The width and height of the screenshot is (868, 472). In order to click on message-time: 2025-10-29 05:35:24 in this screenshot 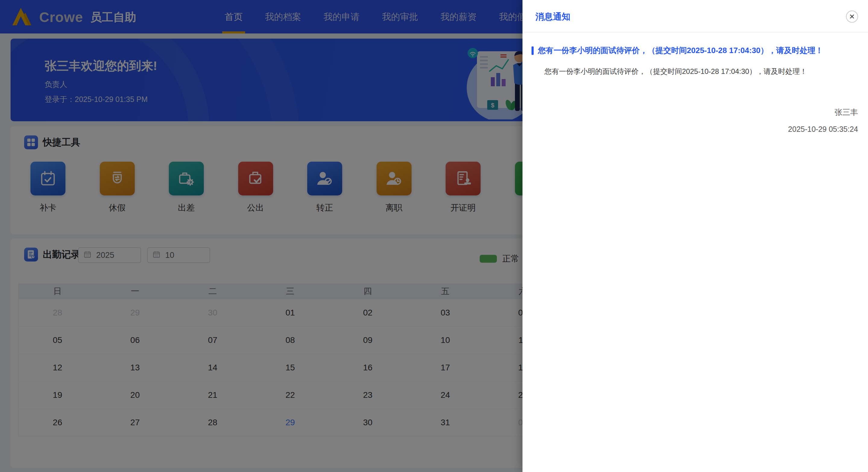, I will do `click(823, 129)`.